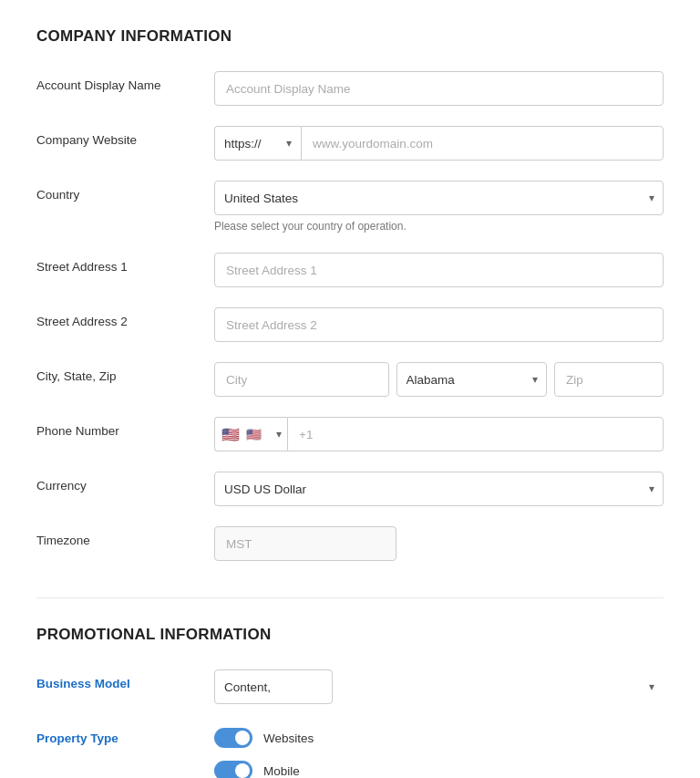  I want to click on timezone-label: Timezone, so click(126, 536).